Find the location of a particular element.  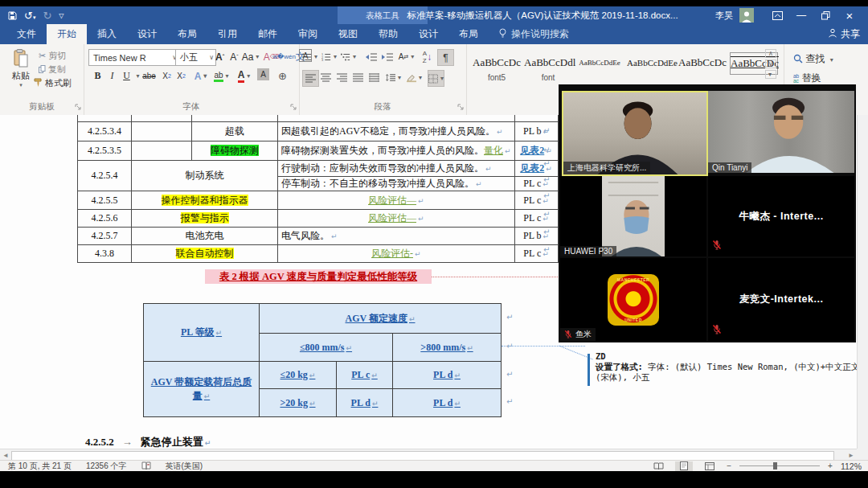

italic-icon: I is located at coordinates (113, 76).